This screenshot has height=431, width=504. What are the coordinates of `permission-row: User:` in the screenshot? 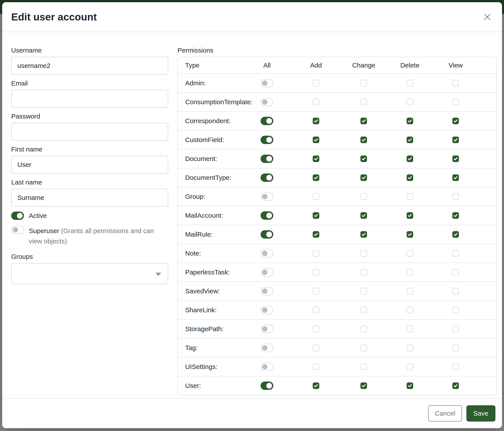 It's located at (337, 386).